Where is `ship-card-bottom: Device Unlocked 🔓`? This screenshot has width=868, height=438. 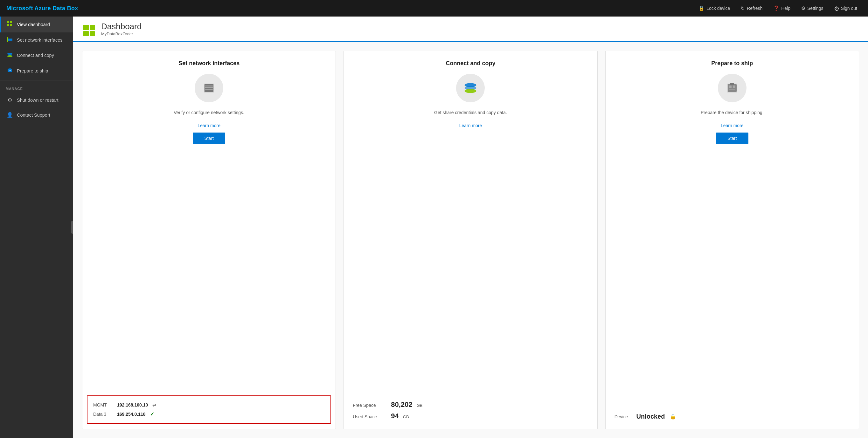 ship-card-bottom: Device Unlocked 🔓 is located at coordinates (732, 417).